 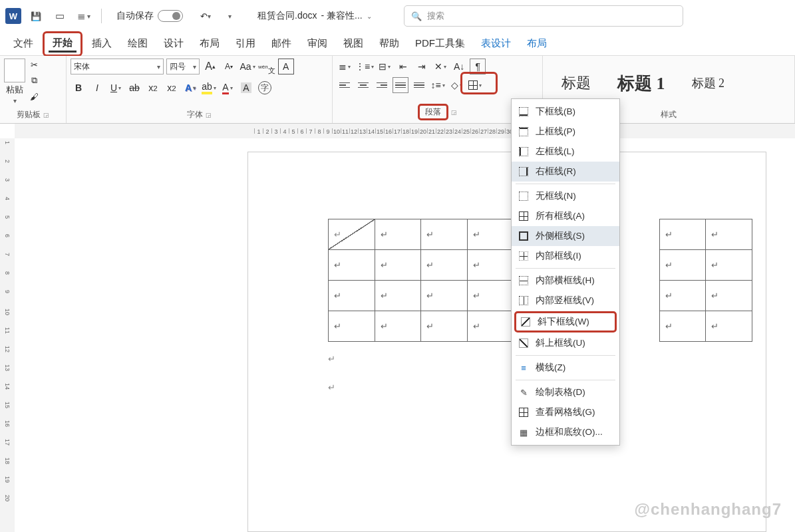 I want to click on menu-draw-table: ✎绘制表格(D), so click(x=565, y=392).